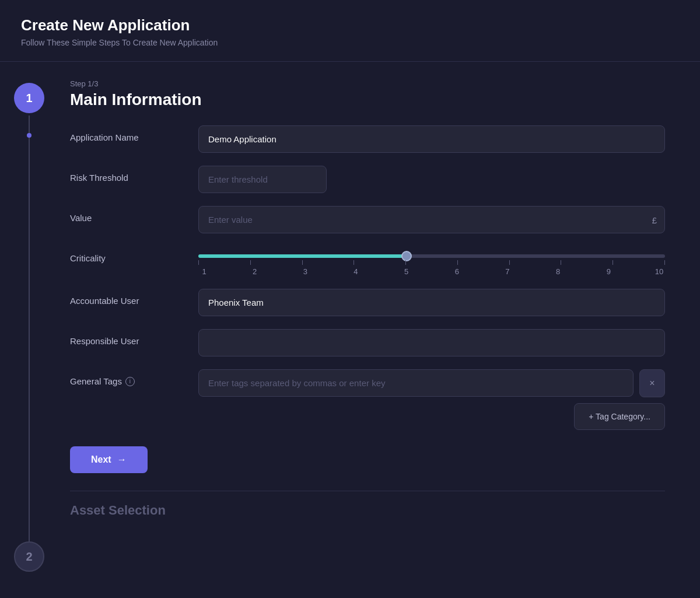 The image size is (700, 598). What do you see at coordinates (29, 327) in the screenshot?
I see `stepper-container: 1 2` at bounding box center [29, 327].